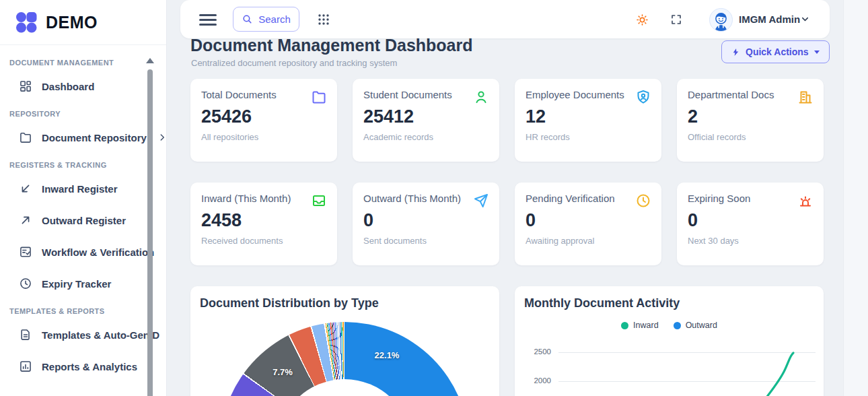  What do you see at coordinates (85, 114) in the screenshot?
I see `nav-section-repository: REPOSITORY` at bounding box center [85, 114].